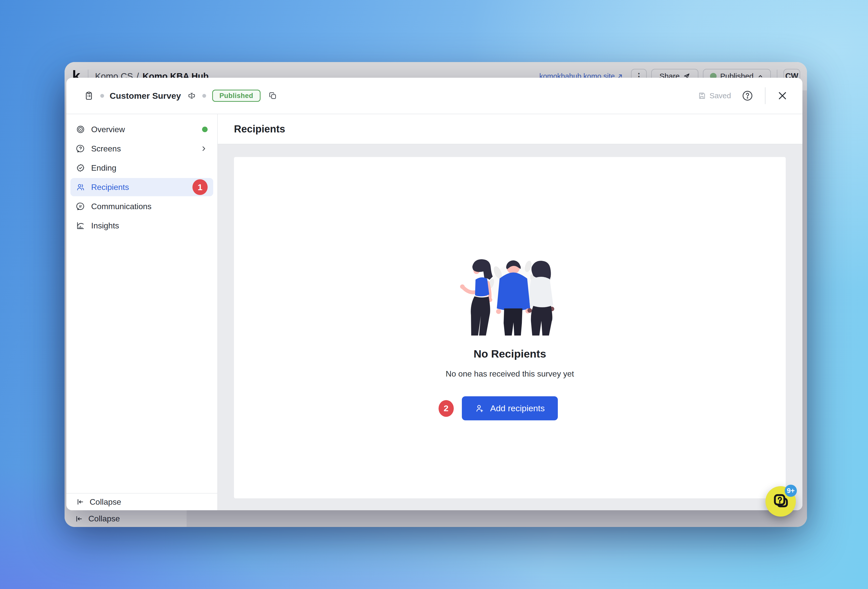 The width and height of the screenshot is (868, 589). I want to click on clipboard-icon, so click(89, 96).